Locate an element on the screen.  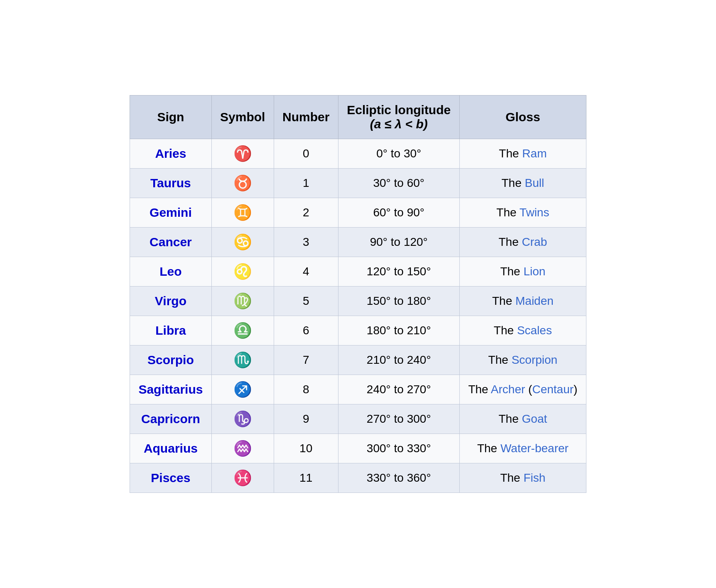
sign-cell: Aquarius is located at coordinates (171, 448).